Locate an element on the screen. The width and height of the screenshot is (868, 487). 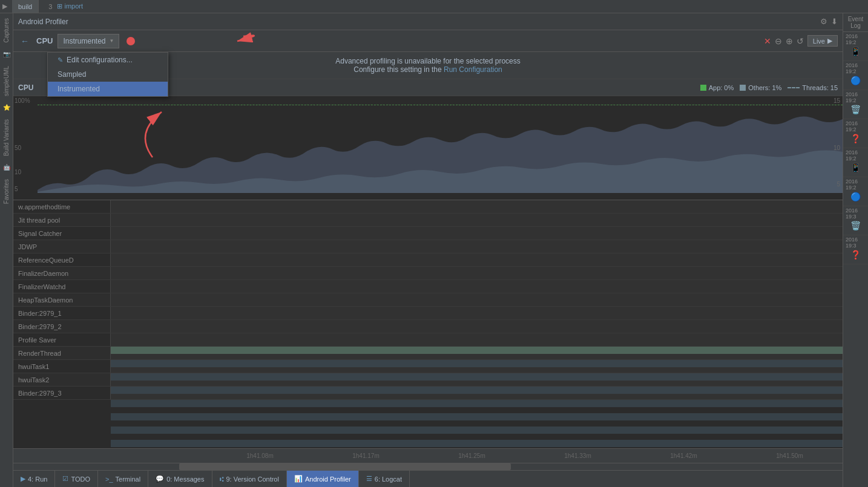
event-icon: 📱 is located at coordinates (856, 168).